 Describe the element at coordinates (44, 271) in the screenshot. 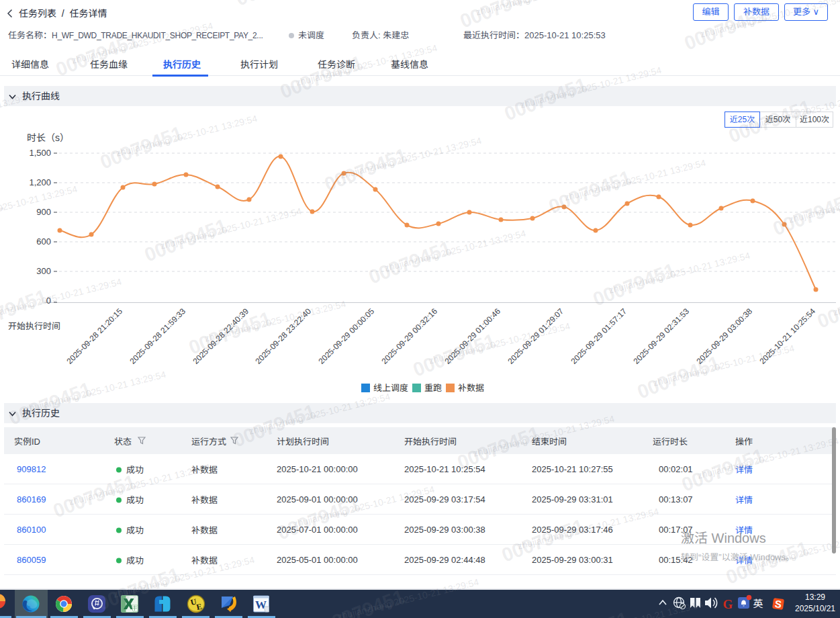

I see `svg-text: 300` at that location.